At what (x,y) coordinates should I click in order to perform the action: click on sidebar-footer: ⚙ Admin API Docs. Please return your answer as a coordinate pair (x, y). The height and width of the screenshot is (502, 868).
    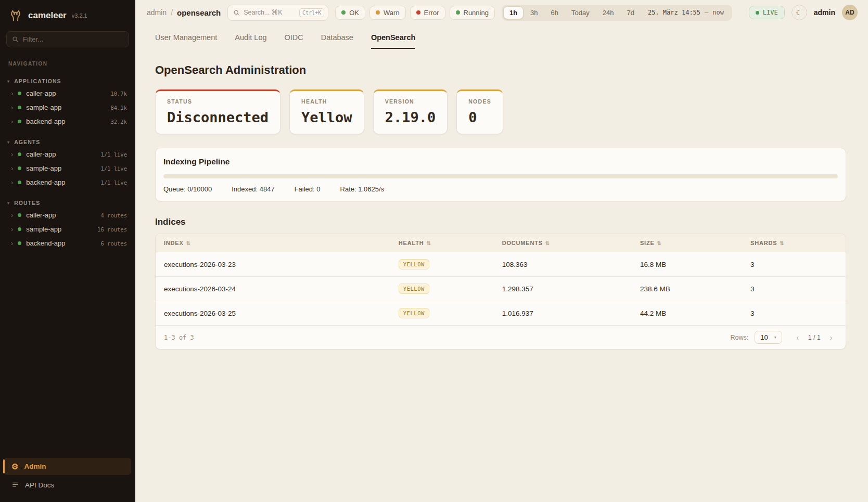
    Looking at the image, I should click on (68, 478).